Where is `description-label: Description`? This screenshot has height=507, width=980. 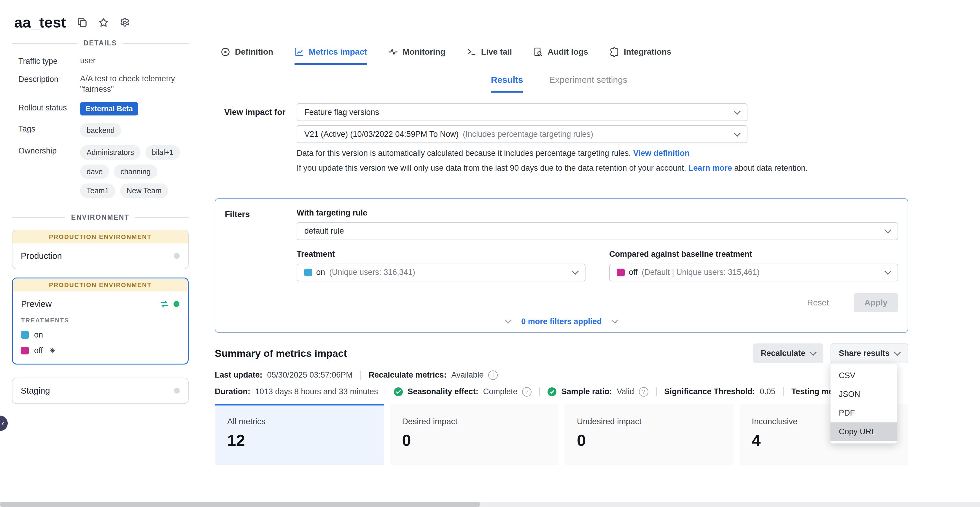 description-label: Description is located at coordinates (49, 84).